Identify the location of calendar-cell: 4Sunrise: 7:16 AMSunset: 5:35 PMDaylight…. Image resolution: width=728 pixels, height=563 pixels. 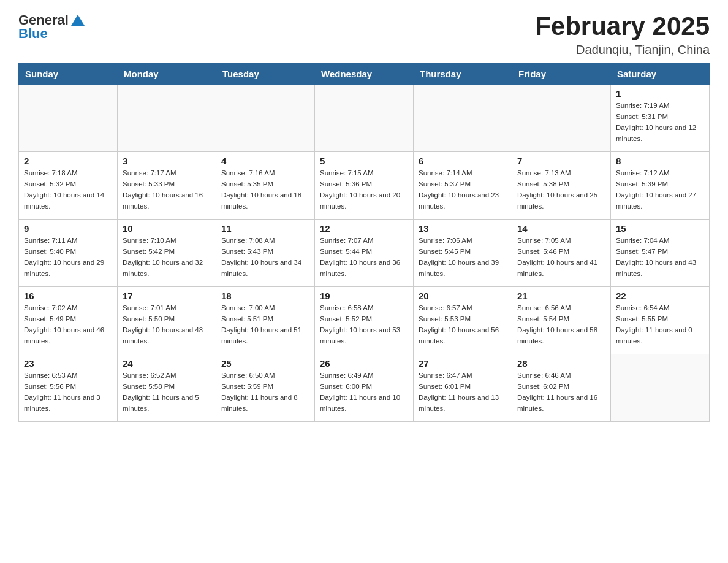
(266, 186).